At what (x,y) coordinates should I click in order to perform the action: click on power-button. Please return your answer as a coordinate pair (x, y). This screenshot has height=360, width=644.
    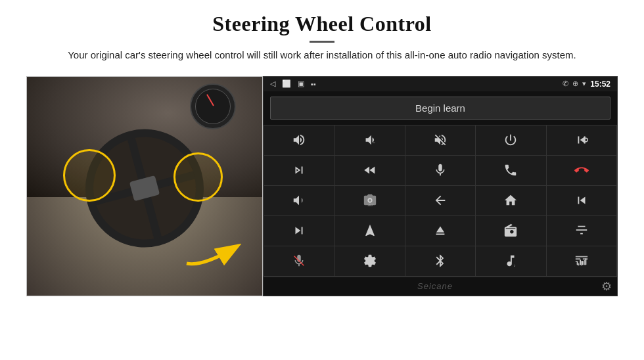
    Looking at the image, I should click on (511, 141).